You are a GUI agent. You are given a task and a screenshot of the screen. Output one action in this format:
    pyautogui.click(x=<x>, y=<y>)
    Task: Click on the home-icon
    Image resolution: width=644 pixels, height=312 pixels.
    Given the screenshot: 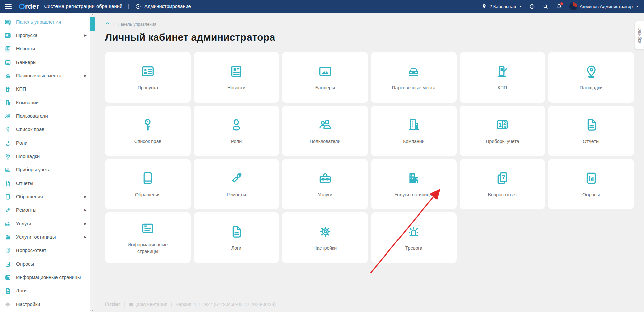 What is the action you would take?
    pyautogui.click(x=108, y=24)
    